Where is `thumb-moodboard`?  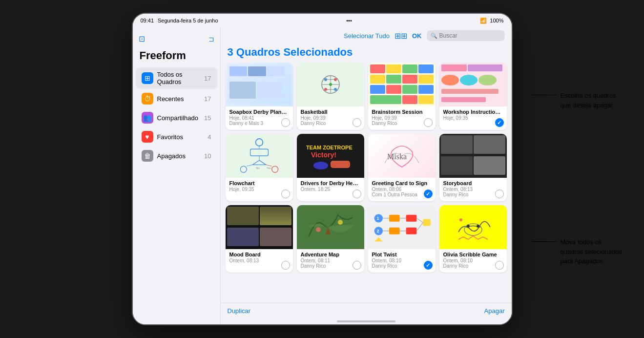
thumb-moodboard is located at coordinates (259, 227).